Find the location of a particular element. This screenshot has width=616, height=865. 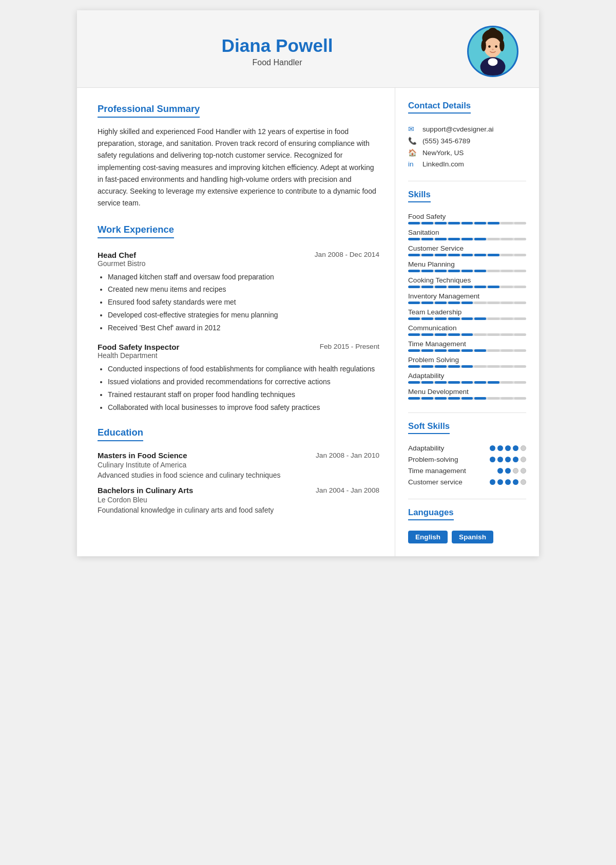

edu-2-degree: Bachelors in Culinary Arts is located at coordinates (145, 491).